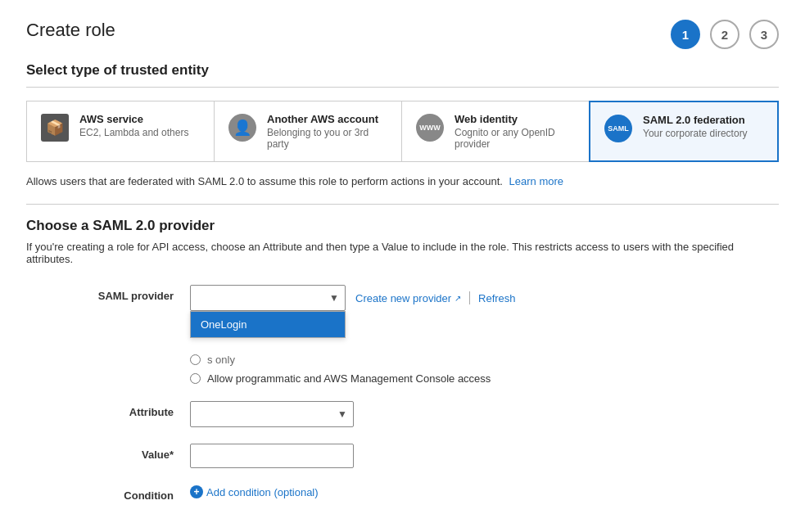  What do you see at coordinates (195, 378) in the screenshot?
I see `console-access-radio` at bounding box center [195, 378].